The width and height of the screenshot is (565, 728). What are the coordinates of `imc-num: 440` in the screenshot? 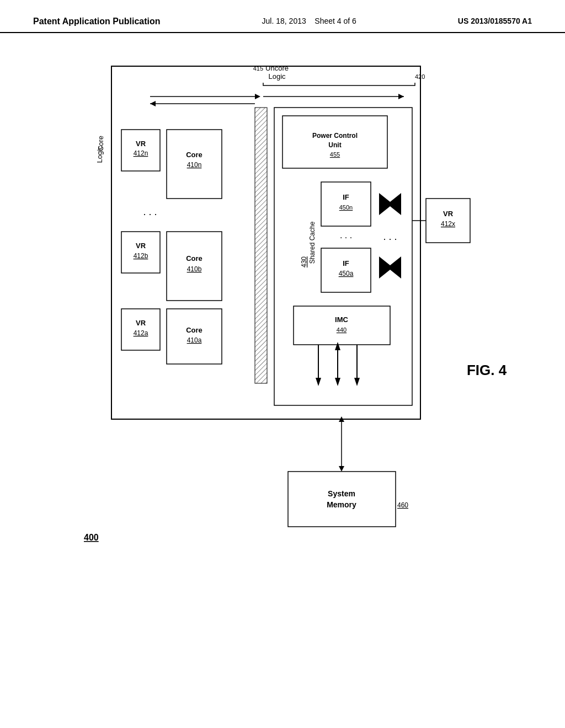 It's located at (342, 330).